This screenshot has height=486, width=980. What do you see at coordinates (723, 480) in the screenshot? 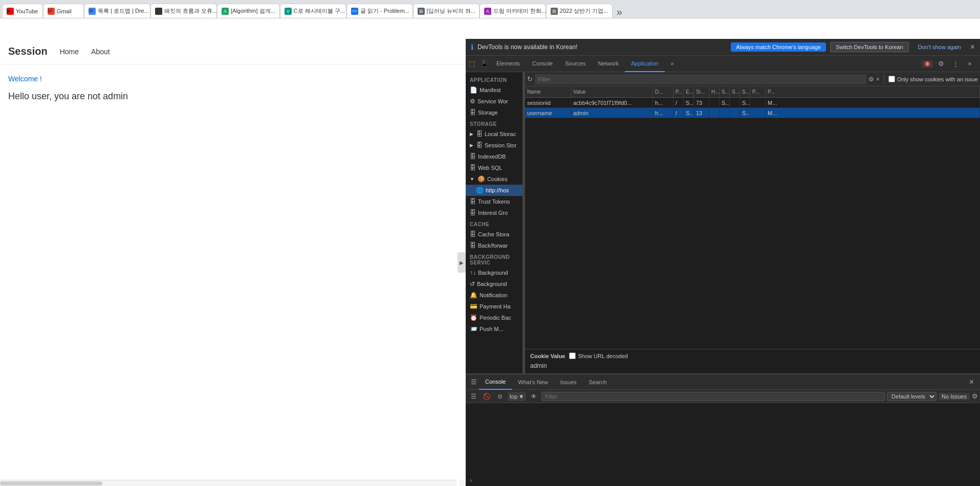
I see `console-prompt: ›` at bounding box center [723, 480].